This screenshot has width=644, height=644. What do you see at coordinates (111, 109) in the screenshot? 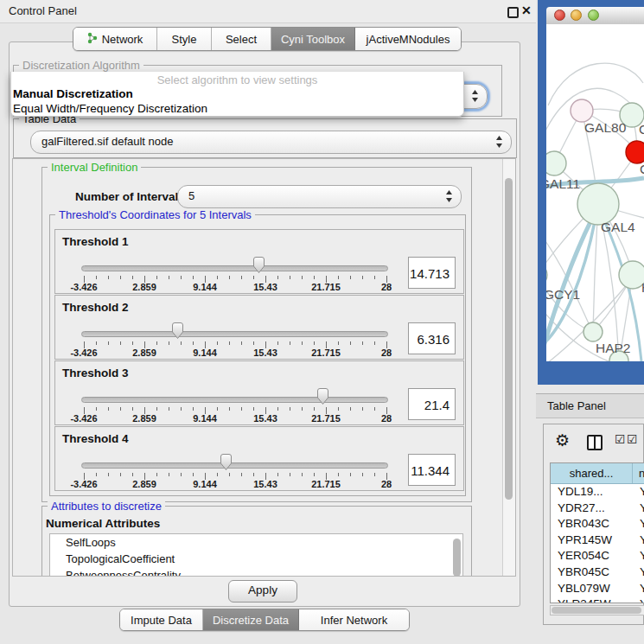
I see `dropdown-item-equal-width-frequency: Equal Width/Frequency Discretization` at bounding box center [111, 109].